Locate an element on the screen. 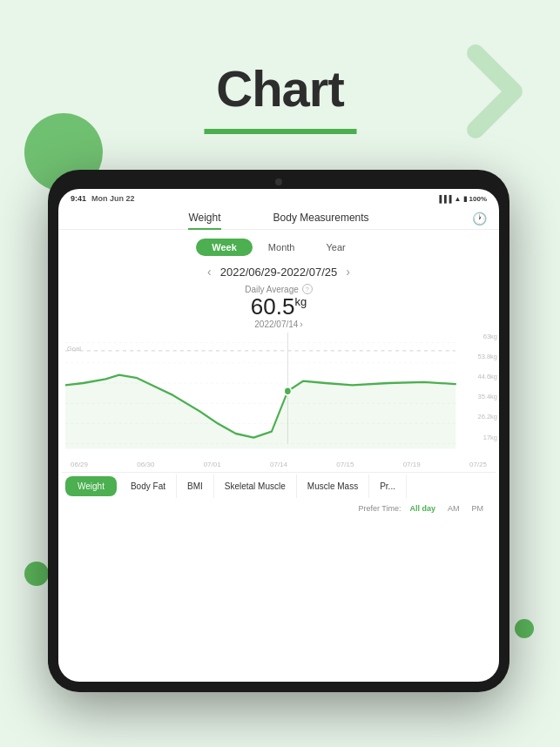  metric-weight: Weight is located at coordinates (91, 486).